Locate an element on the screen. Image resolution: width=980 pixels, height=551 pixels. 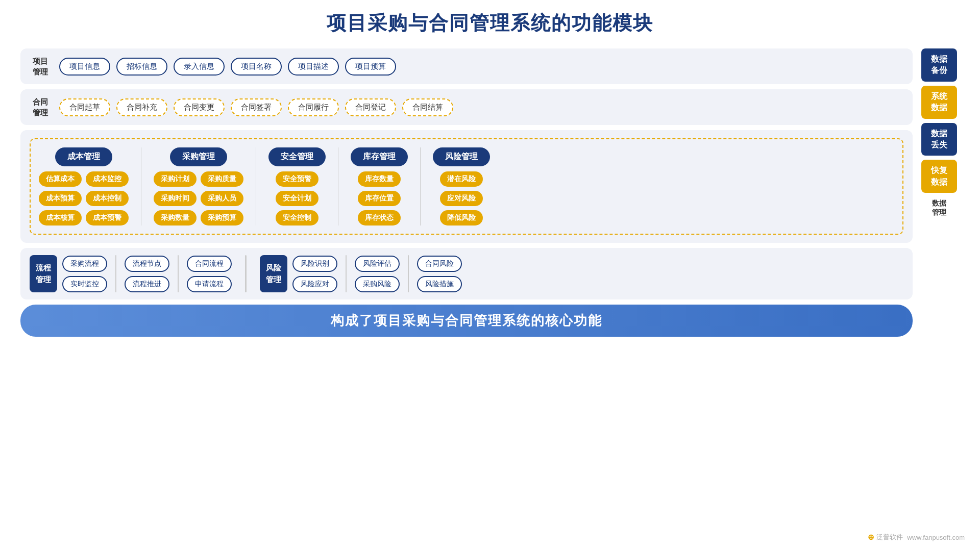
functional-group: 库存管理库存数量库存位置库存状态 is located at coordinates (379, 187).